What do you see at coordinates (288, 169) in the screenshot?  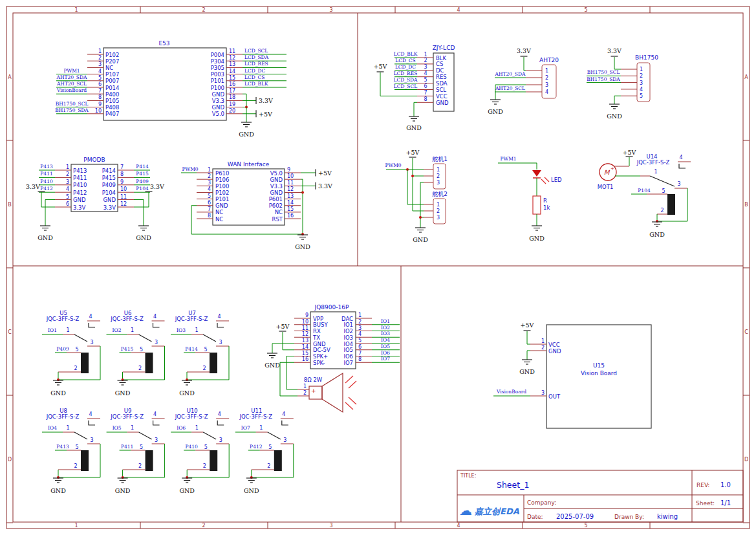 I see `pin-number: 9` at bounding box center [288, 169].